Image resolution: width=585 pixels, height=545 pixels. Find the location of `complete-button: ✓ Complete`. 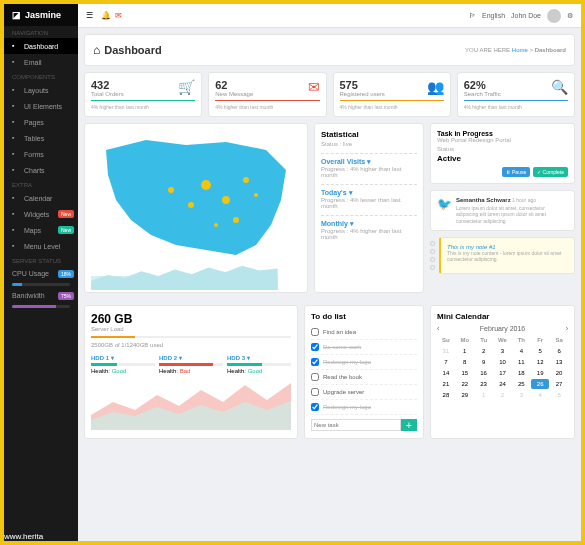

complete-button: ✓ Complete is located at coordinates (550, 172).